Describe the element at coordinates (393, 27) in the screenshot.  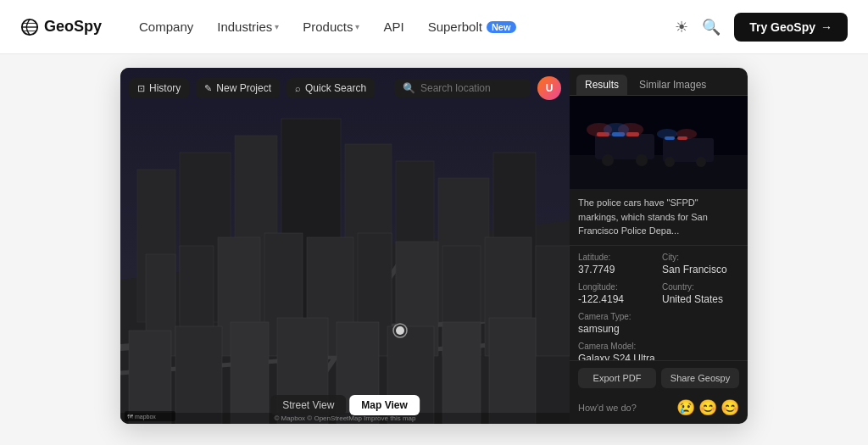
I see `nav-api: API` at that location.